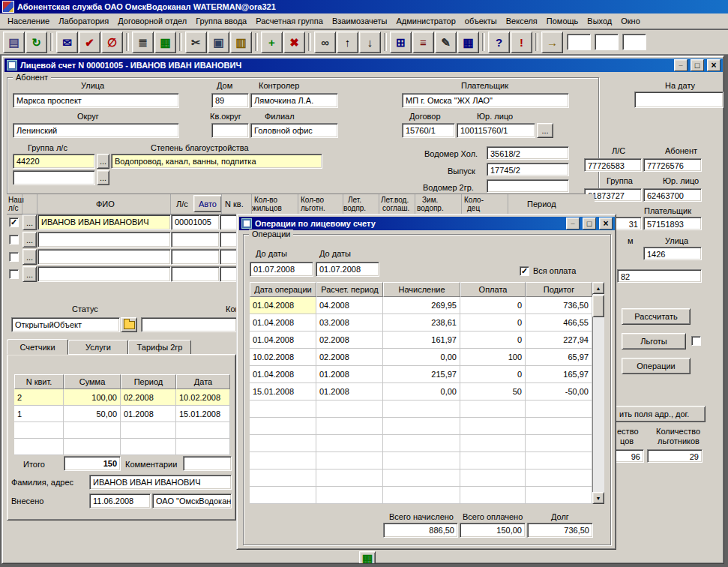  Describe the element at coordinates (468, 42) in the screenshot. I see `calc-sheet-button: ▦` at that location.